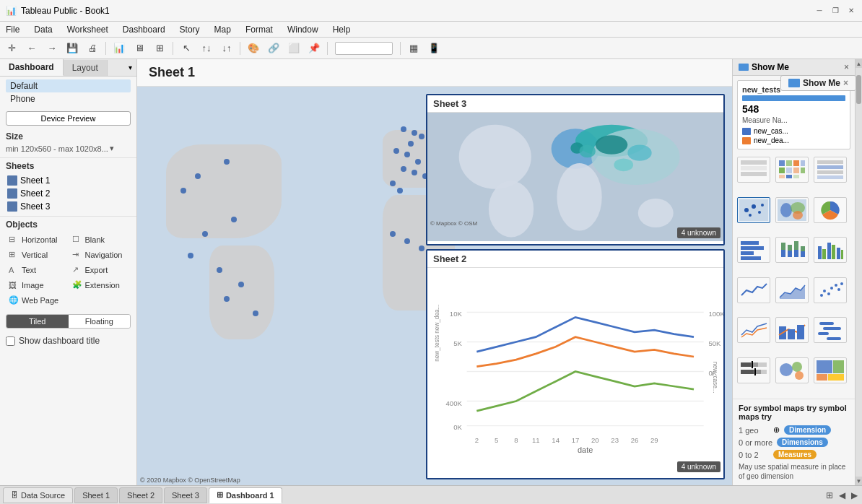  Describe the element at coordinates (575, 104) in the screenshot. I see `sheet3-title: Sheet 3` at that location.